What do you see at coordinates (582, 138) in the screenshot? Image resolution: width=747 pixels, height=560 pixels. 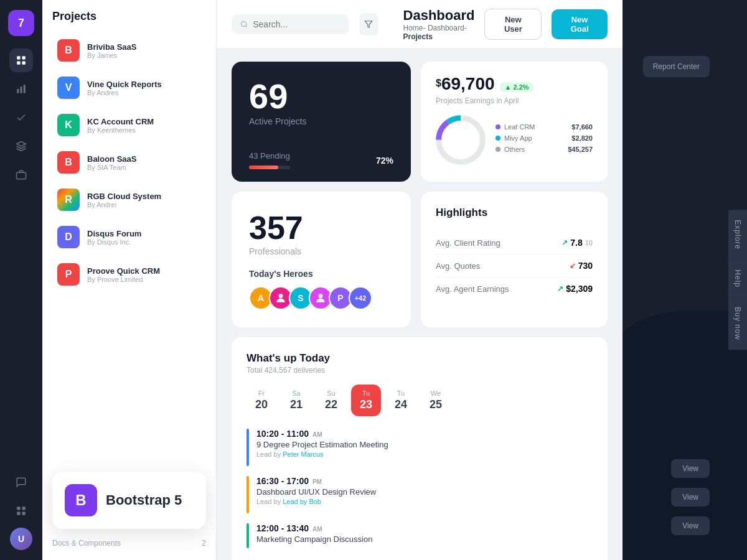 I see `legend-value-1: $2,820` at bounding box center [582, 138].